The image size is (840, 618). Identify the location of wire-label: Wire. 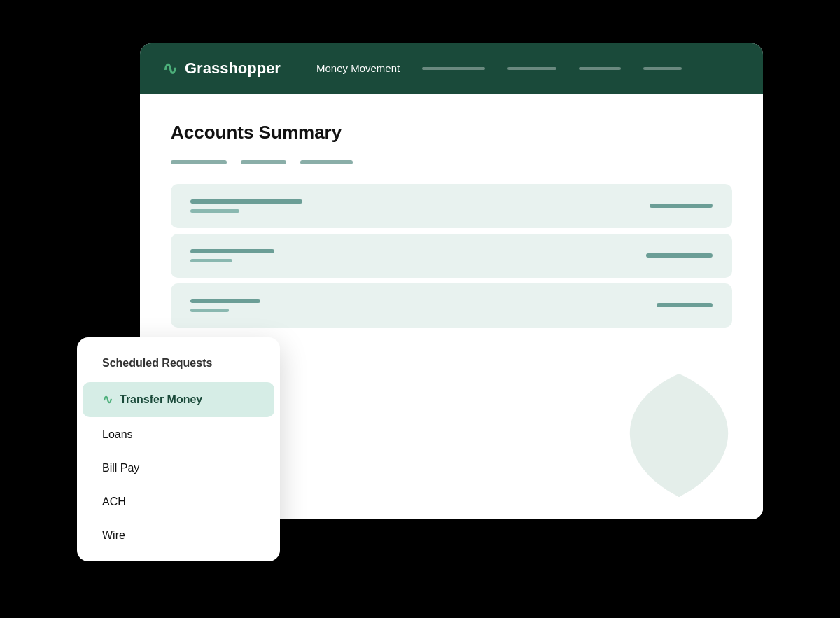
(113, 535).